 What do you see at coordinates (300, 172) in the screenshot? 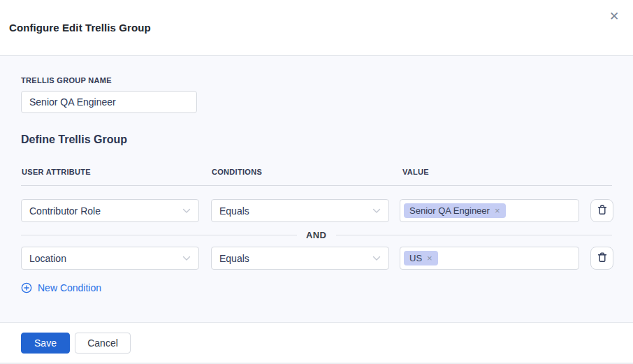
I see `column-header-conditions: CONDITIONS` at bounding box center [300, 172].